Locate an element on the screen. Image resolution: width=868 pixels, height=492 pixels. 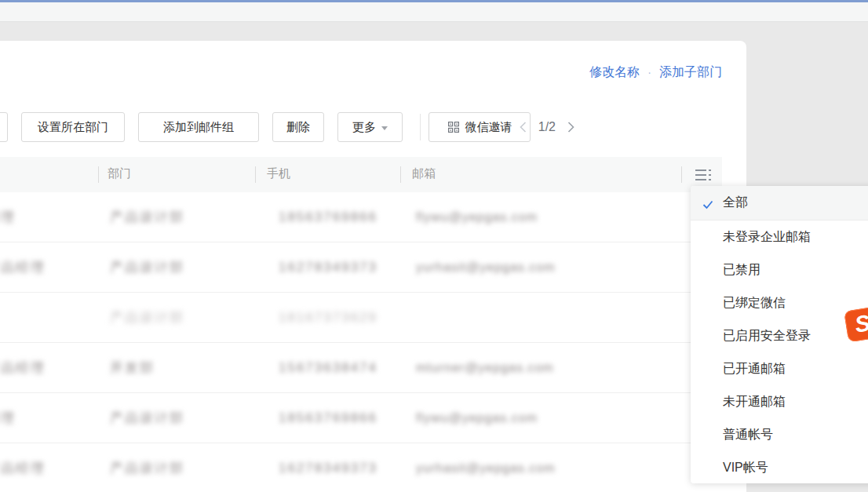
filter-menu-item-label: VIP帐号 is located at coordinates (746, 468).